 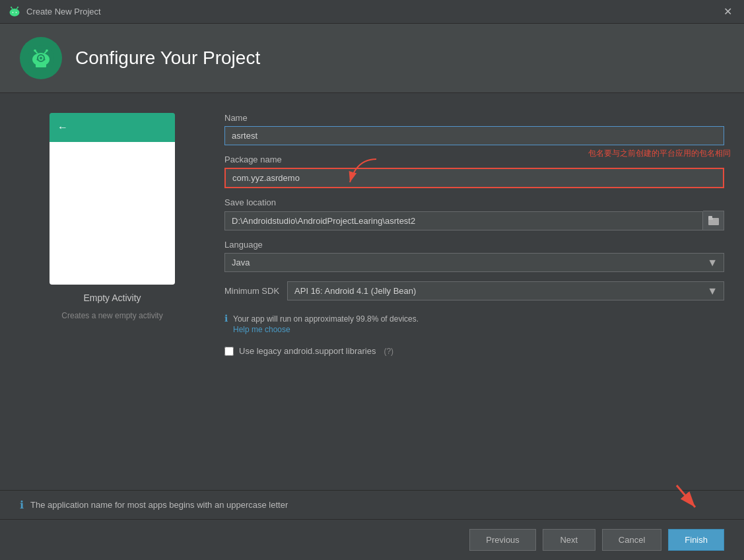 What do you see at coordinates (474, 263) in the screenshot?
I see `language-select-wrapper: Java Kotlin ▼` at bounding box center [474, 263].